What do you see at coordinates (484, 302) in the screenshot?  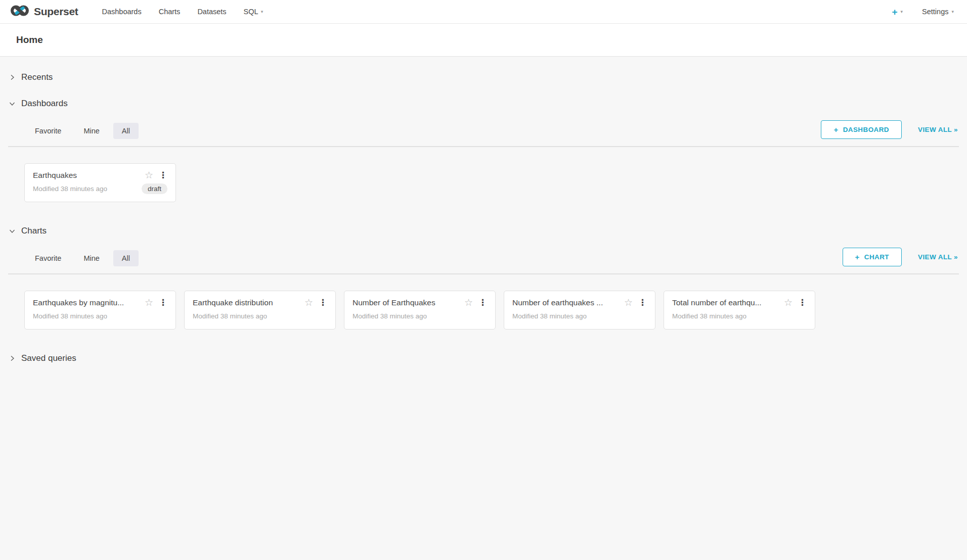 I see `charts-cards-row: Earthquakes by magnitu... ☆ ⋮ Modified 3…` at bounding box center [484, 302].